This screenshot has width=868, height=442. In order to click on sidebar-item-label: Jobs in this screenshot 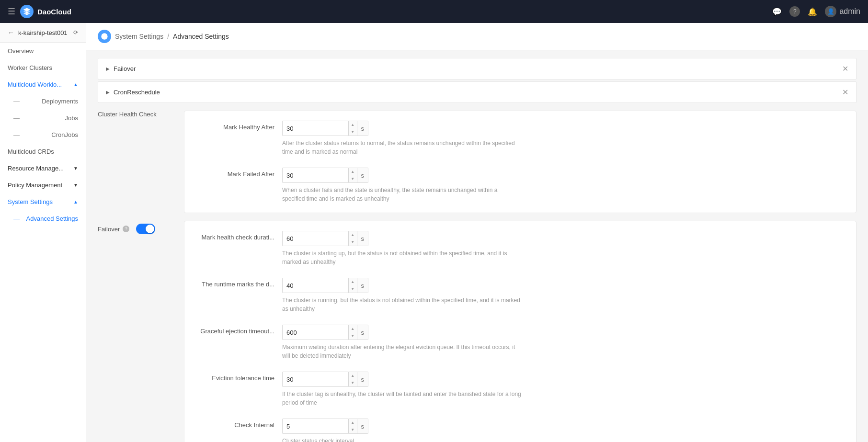, I will do `click(72, 118)`.